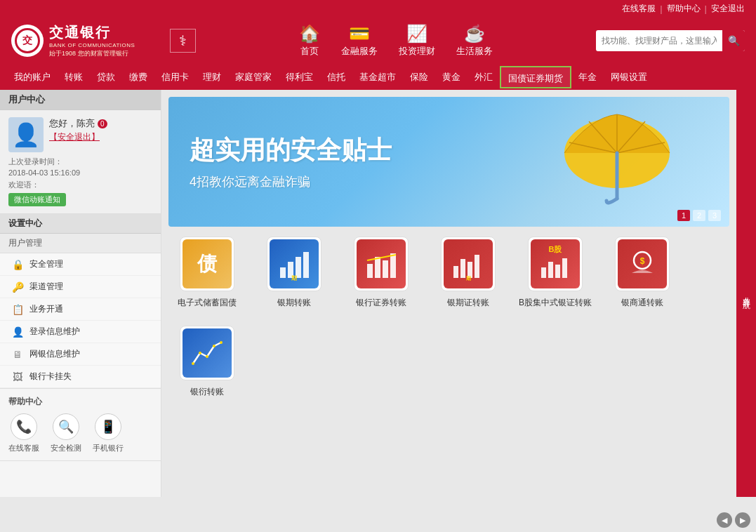 The image size is (756, 532). What do you see at coordinates (715, 215) in the screenshot?
I see `banner-dot-3: 3` at bounding box center [715, 215].